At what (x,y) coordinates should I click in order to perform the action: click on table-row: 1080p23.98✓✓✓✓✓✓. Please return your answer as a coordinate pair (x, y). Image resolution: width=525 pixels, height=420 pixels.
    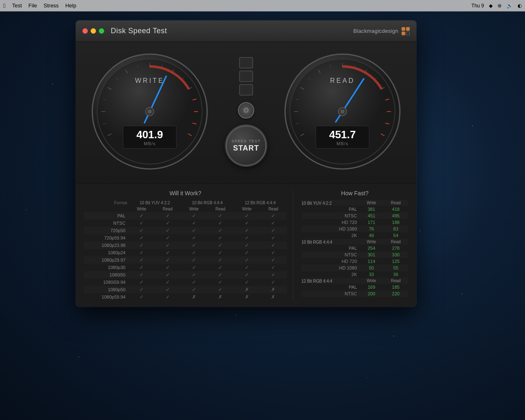
    Looking at the image, I should click on (185, 245).